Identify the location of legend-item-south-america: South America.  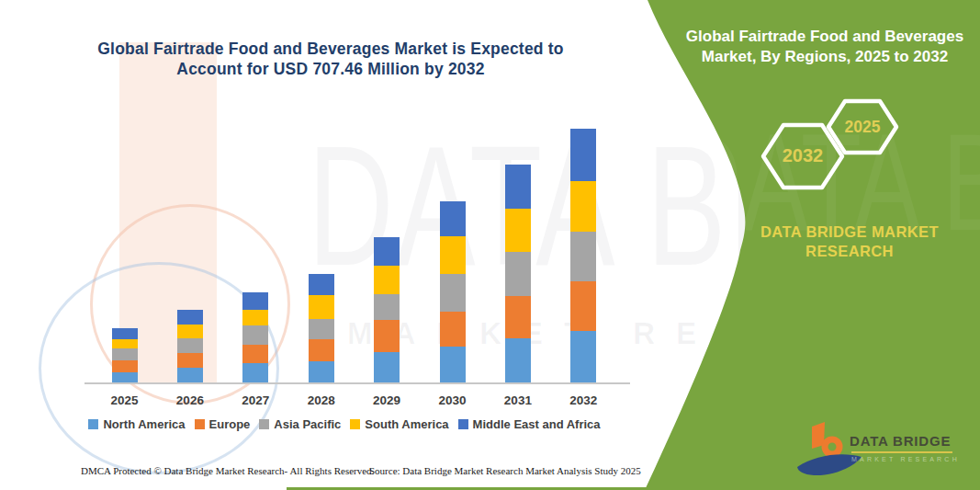
(399, 425).